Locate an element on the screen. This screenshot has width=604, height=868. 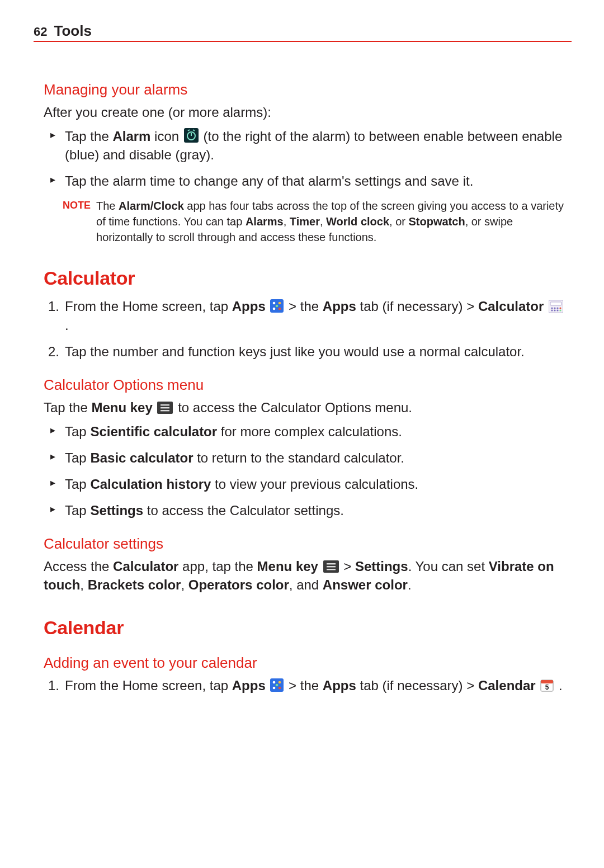
calc-options-list: Tap Scientific calculator for more compl… is located at coordinates (308, 471).